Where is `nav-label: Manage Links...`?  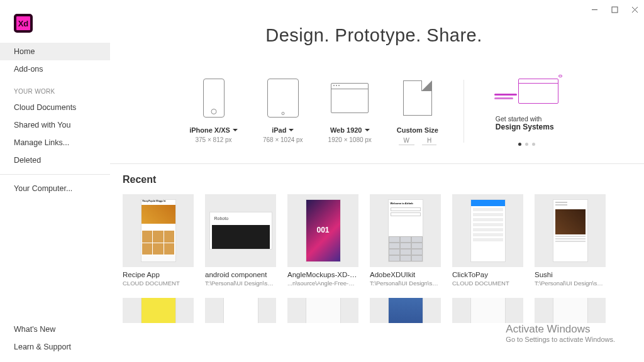 nav-label: Manage Links... is located at coordinates (42, 143).